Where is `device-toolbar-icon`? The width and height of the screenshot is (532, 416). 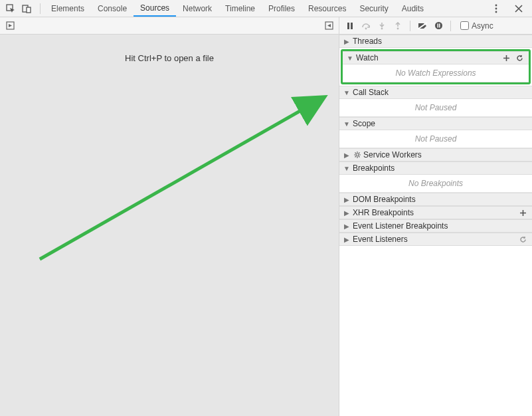 device-toolbar-icon is located at coordinates (27, 9).